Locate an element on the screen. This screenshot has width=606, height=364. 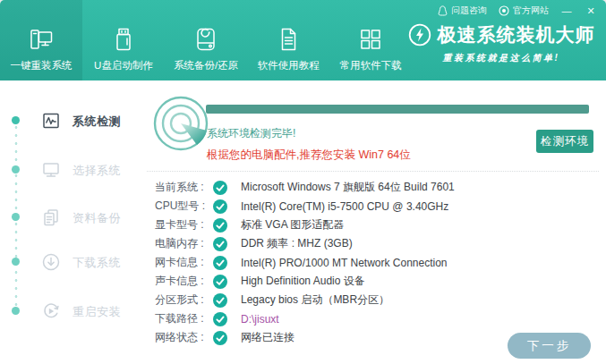
detect-environment-button: 检测环境 is located at coordinates (565, 141).